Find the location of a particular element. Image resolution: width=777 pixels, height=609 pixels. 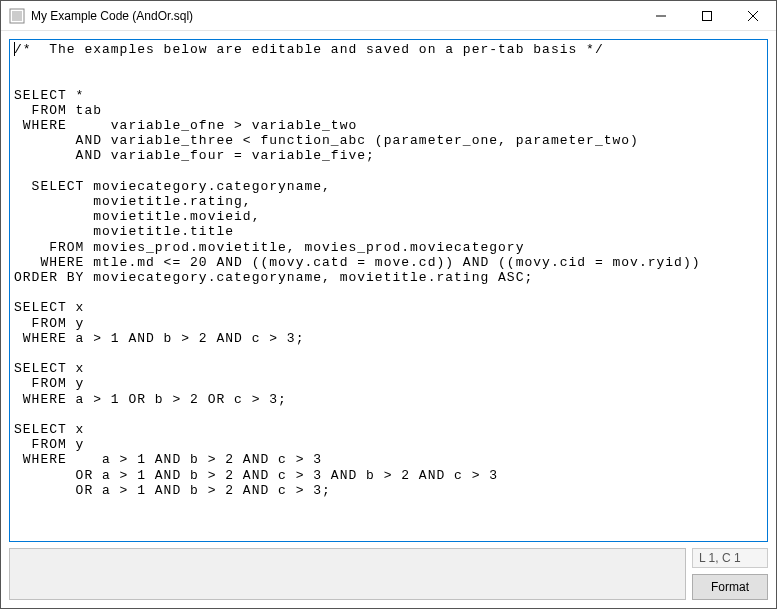

text-caret is located at coordinates (14, 49).